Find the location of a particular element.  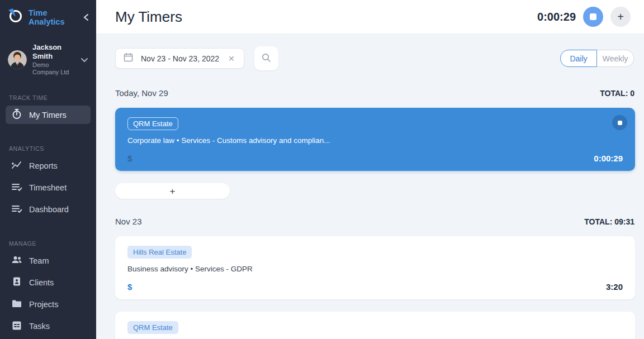

view-toggle: Daily Weekly is located at coordinates (597, 58).